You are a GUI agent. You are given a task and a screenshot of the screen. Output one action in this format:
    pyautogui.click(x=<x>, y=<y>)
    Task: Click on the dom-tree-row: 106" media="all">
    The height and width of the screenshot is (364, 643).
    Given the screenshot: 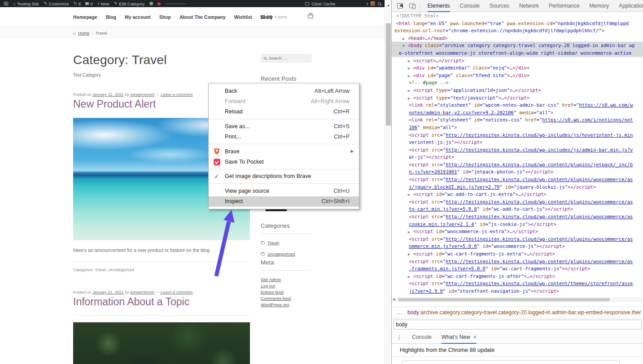 What is the action you would take?
    pyautogui.click(x=517, y=127)
    